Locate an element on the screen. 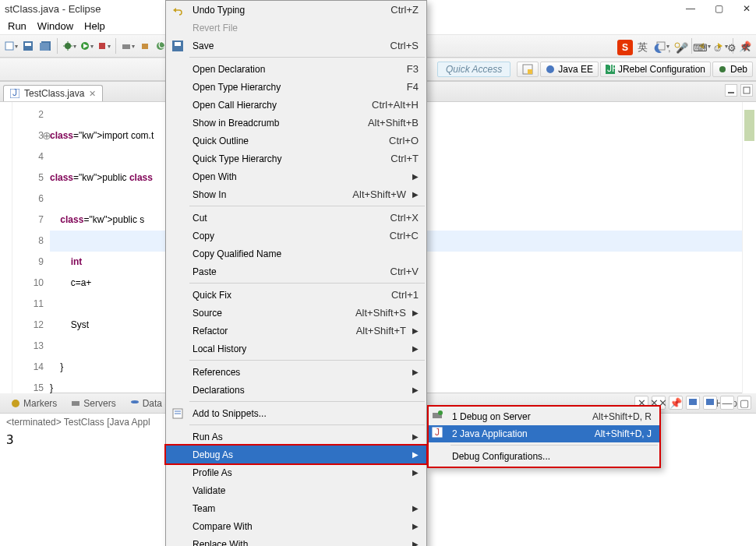  ctx-item-compare-with: Compare With▶ is located at coordinates (296, 527).